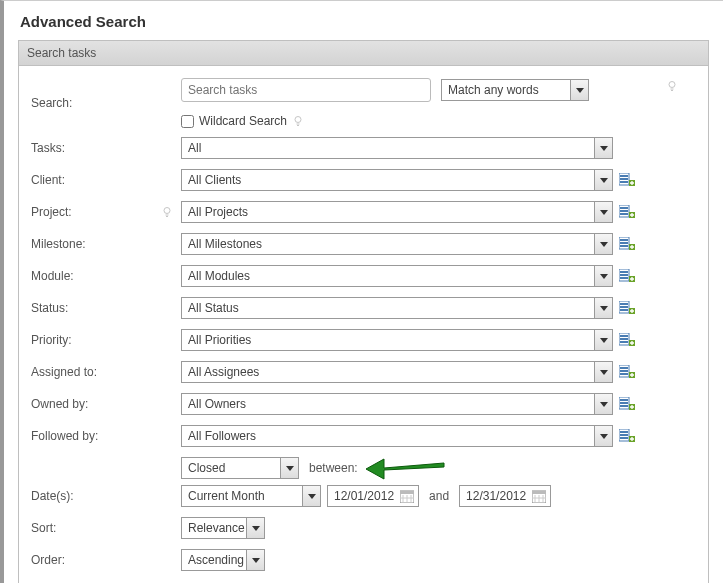  I want to click on status-label: Status:, so click(106, 308).